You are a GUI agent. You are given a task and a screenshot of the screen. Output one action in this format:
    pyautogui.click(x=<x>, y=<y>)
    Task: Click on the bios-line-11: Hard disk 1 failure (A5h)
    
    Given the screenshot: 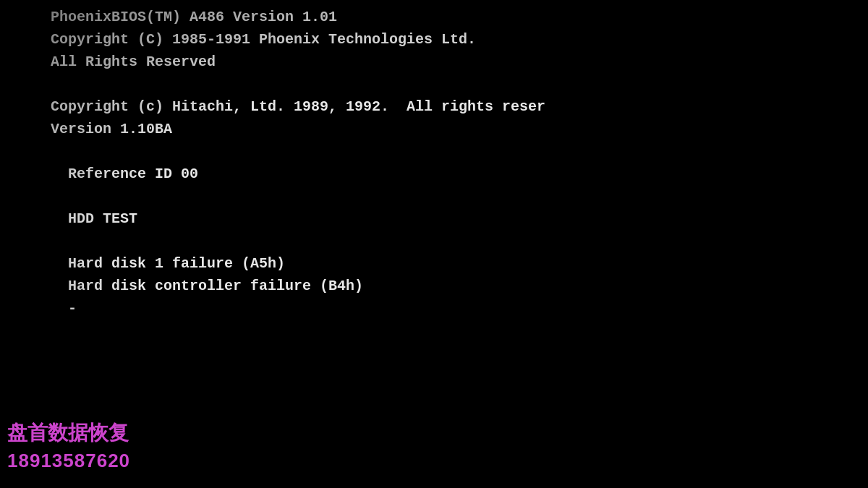 What is the action you would take?
    pyautogui.click(x=434, y=263)
    